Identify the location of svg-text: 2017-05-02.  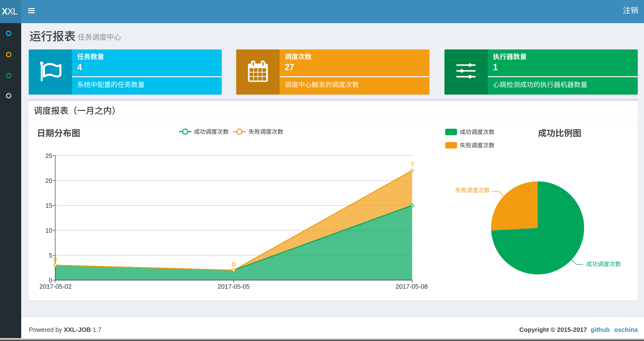
(56, 287).